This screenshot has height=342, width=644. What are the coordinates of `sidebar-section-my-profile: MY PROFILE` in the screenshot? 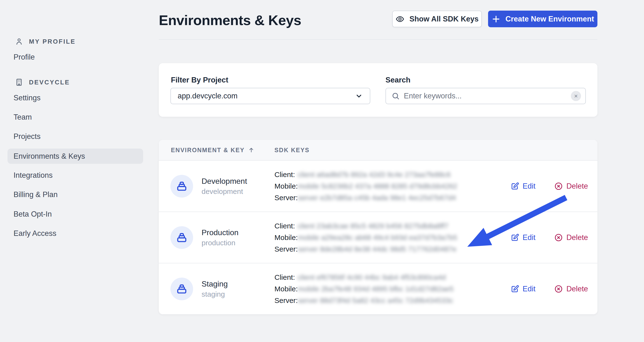 It's located at (45, 41).